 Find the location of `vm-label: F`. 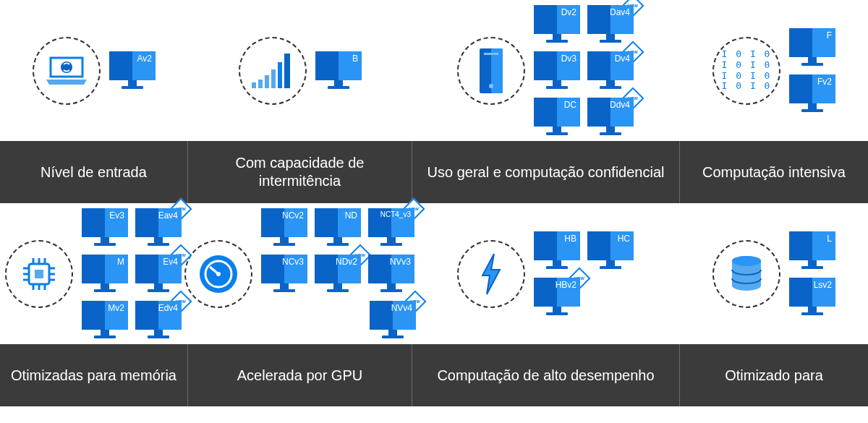

vm-label: F is located at coordinates (829, 35).